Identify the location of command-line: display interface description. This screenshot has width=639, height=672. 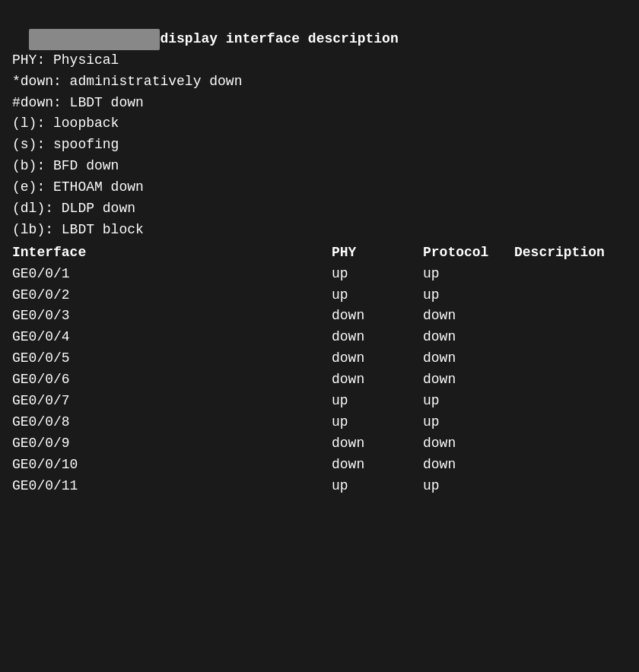
(320, 29).